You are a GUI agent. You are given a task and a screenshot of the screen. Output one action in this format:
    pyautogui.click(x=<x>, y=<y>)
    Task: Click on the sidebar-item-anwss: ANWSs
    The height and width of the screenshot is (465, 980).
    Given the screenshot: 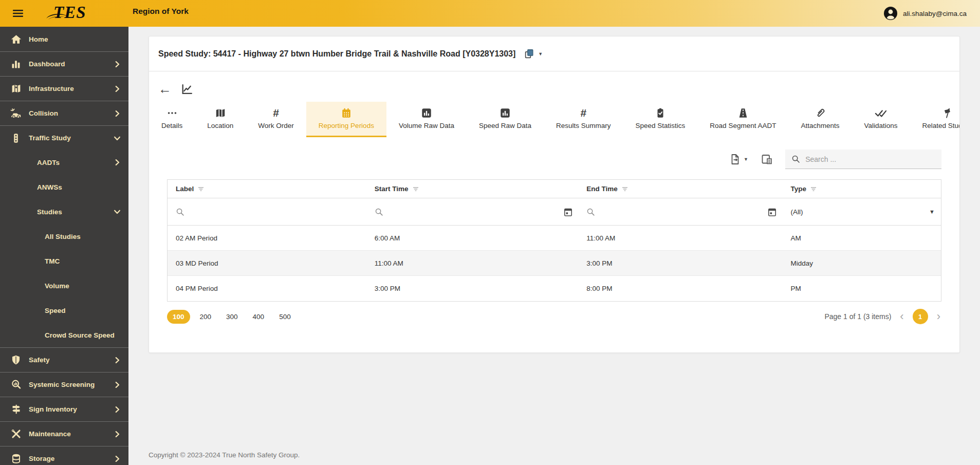 What is the action you would take?
    pyautogui.click(x=64, y=187)
    